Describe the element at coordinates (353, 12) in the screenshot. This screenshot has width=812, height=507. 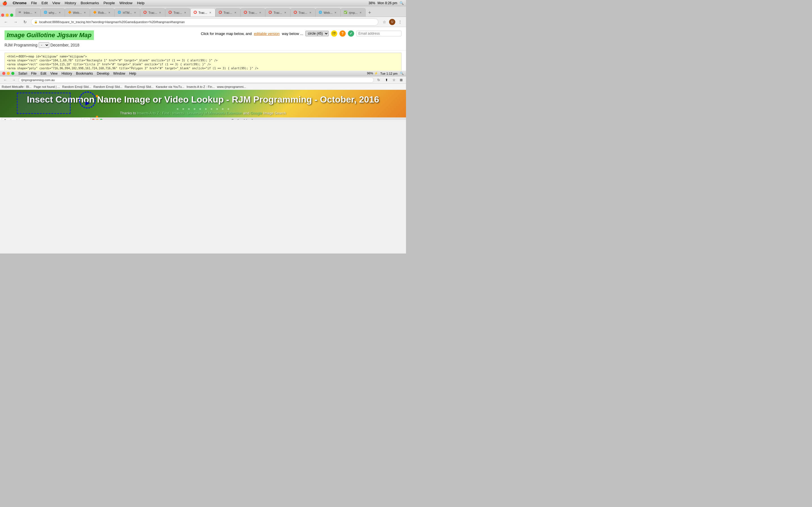
I see `tab-rjmp: ✅ rjmp... ✕` at that location.